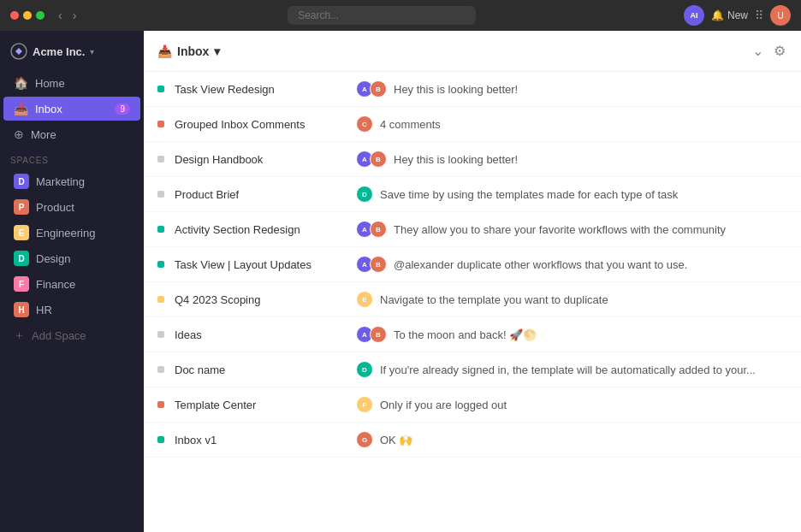 This screenshot has width=801, height=532. What do you see at coordinates (560, 229) in the screenshot?
I see `item-text: They allow you to share your favorite wo…` at bounding box center [560, 229].